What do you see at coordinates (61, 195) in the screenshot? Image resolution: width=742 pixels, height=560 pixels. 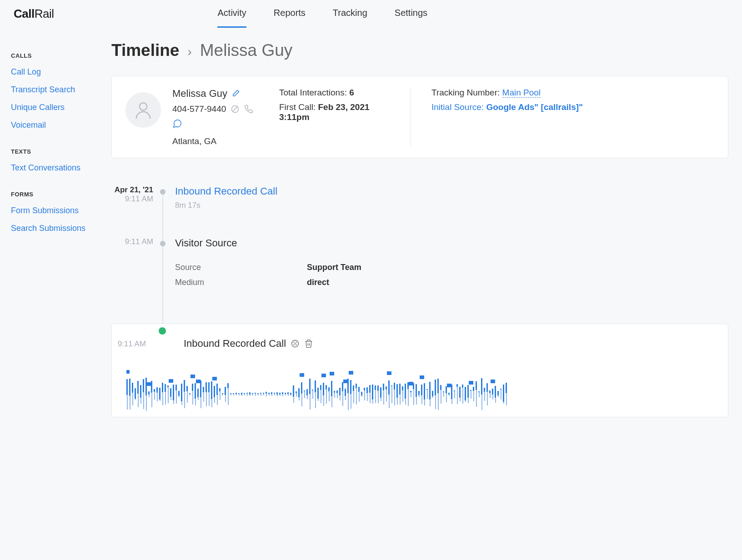 I see `side-heading-forms: FORMS` at bounding box center [61, 195].